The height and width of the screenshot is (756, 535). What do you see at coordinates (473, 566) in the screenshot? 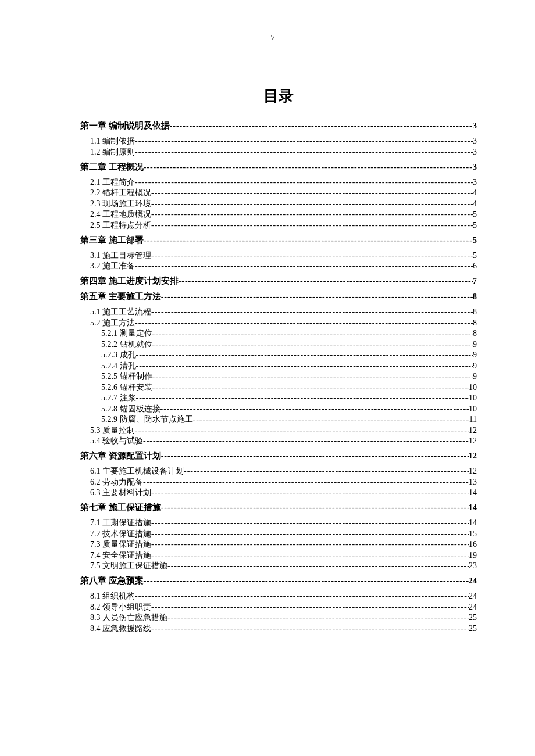
I see `toc-entry-page: 23` at bounding box center [473, 566].